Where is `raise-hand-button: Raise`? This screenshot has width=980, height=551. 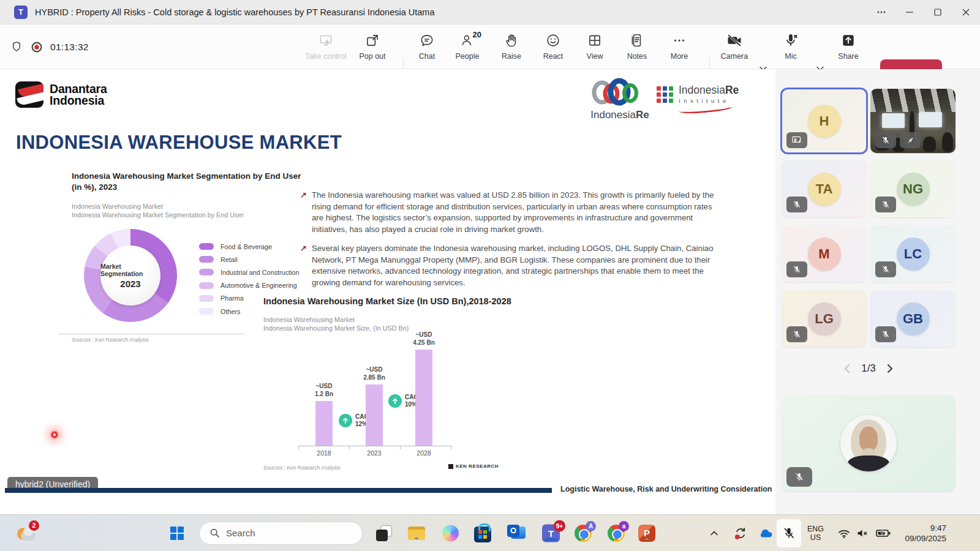 raise-hand-button: Raise is located at coordinates (511, 47).